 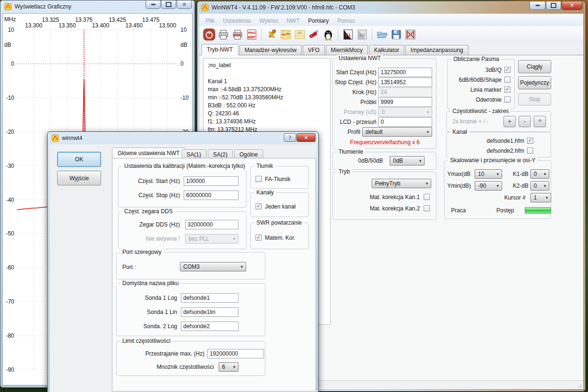 I want to click on ok-button: OK, so click(x=79, y=159).